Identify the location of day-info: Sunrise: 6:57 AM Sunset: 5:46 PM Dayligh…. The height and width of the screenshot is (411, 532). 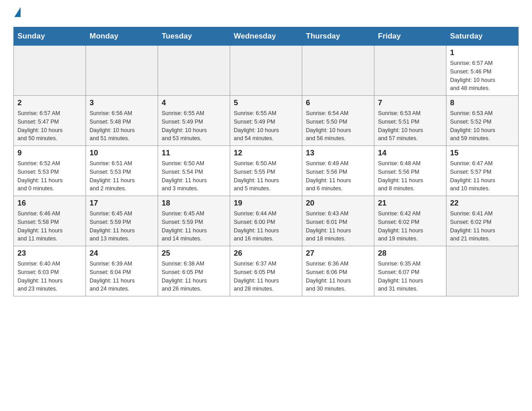
(482, 76).